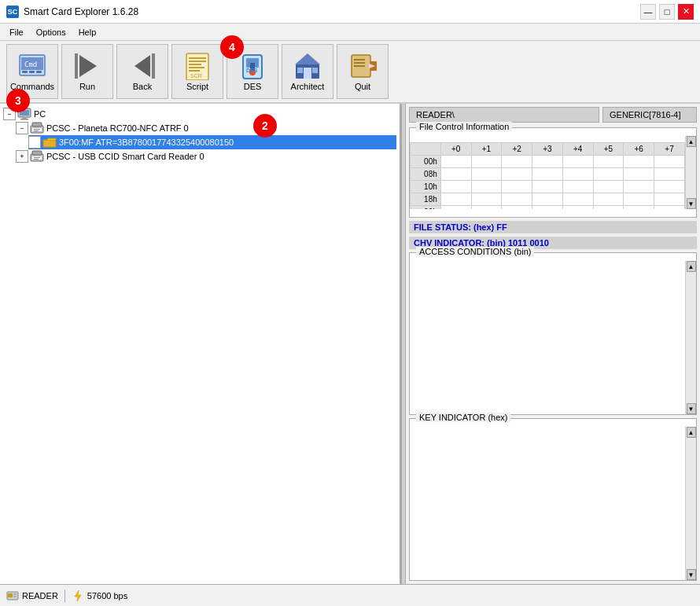 The height and width of the screenshot is (606, 700). What do you see at coordinates (252, 72) in the screenshot?
I see `des-button: DES DES` at bounding box center [252, 72].